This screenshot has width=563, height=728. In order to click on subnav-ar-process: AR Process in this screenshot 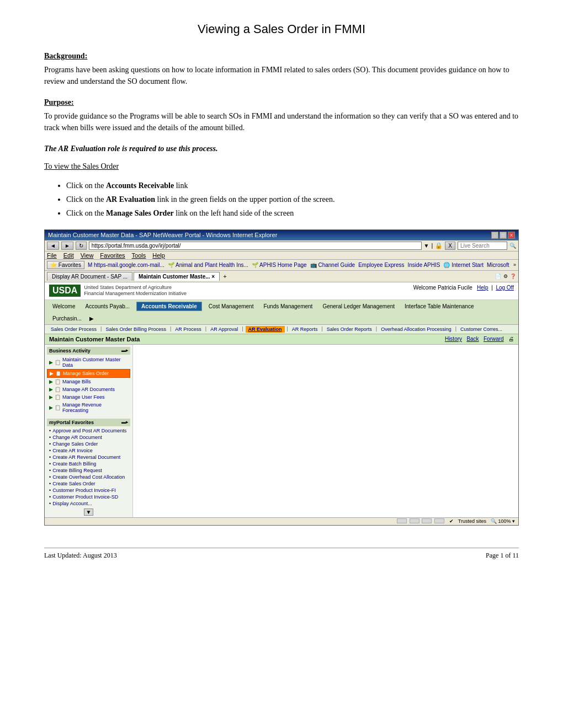, I will do `click(188, 329)`.